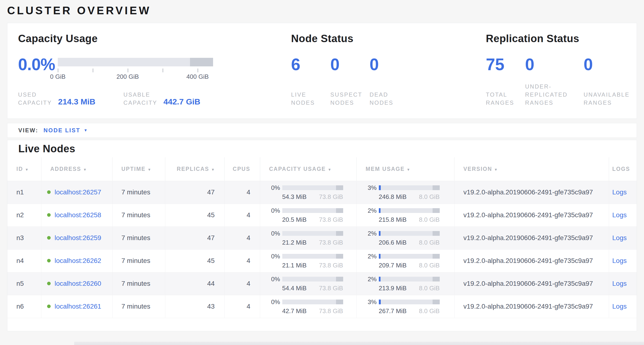 This screenshot has height=345, width=644. I want to click on node-capacity-usage-cell: 0% 21.1 MiB 73.8 GiB, so click(308, 261).